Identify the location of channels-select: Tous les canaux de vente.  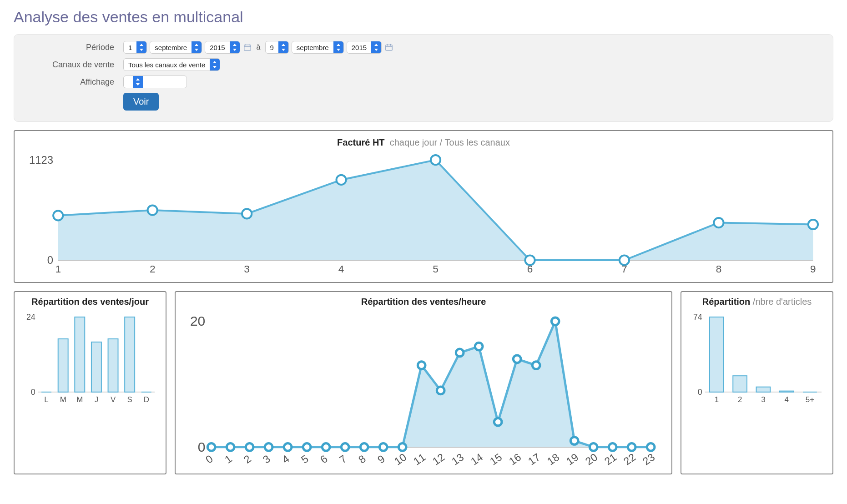
(172, 65).